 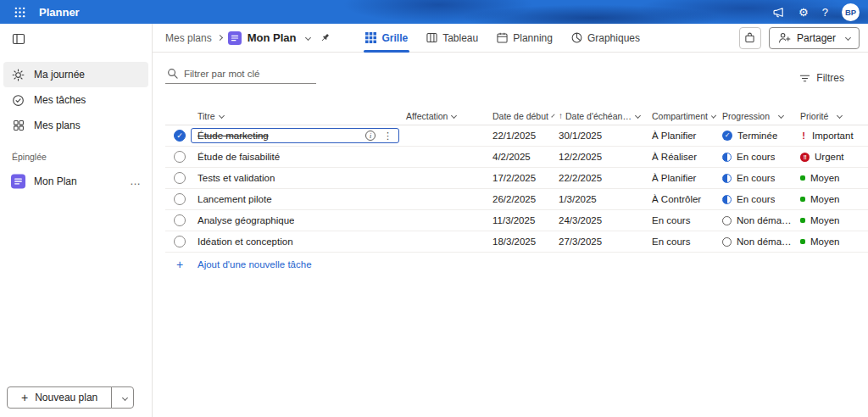 I want to click on pin-icon, so click(x=326, y=37).